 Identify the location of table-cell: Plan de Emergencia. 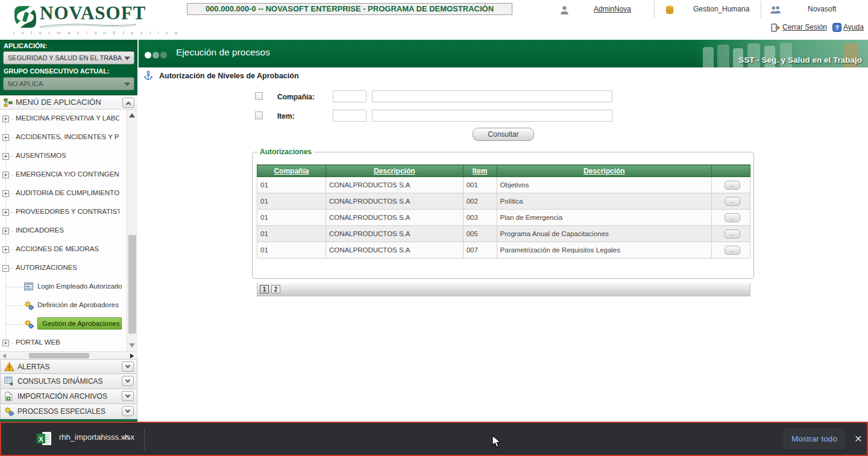
(604, 218).